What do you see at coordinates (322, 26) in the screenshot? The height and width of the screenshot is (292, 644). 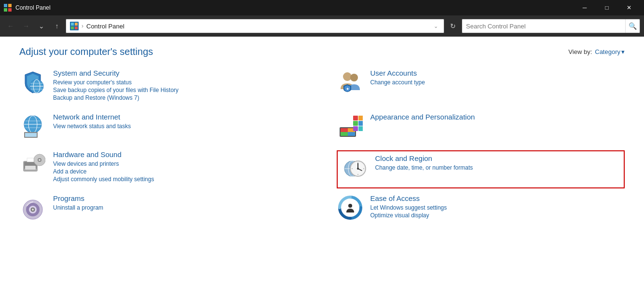 I see `addressbar: ← → ⌄ ↑ › Control Panel ⌄ ↻ 🔍` at bounding box center [322, 26].